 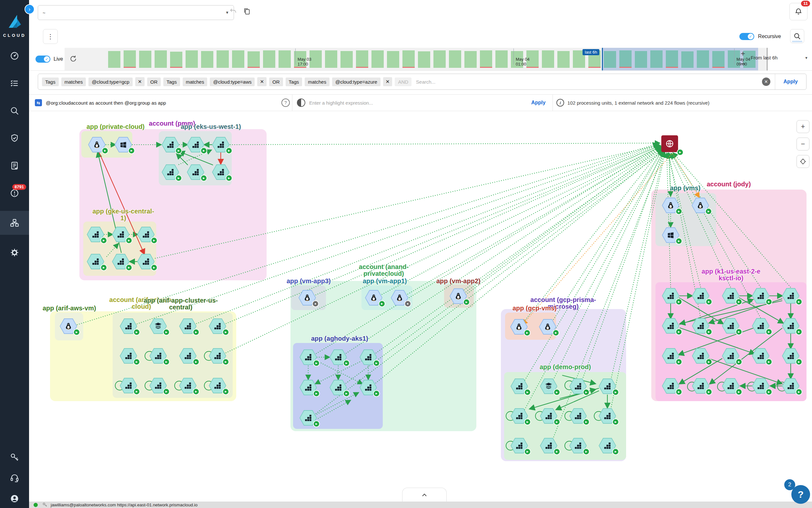 I want to click on sidebar-item-report-check, so click(x=15, y=166).